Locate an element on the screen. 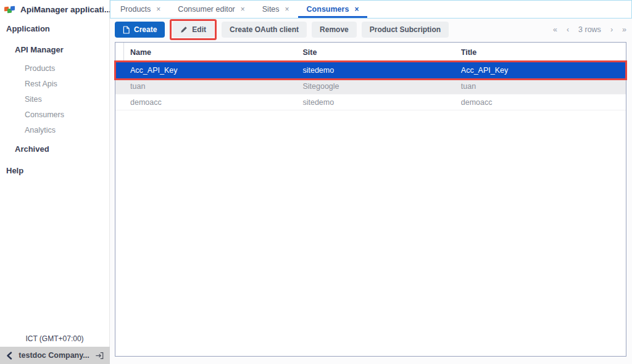 Image resolution: width=632 pixels, height=364 pixels. table-row-selected: Acc_API_Key sitedemo Acc_API_Key is located at coordinates (370, 70).